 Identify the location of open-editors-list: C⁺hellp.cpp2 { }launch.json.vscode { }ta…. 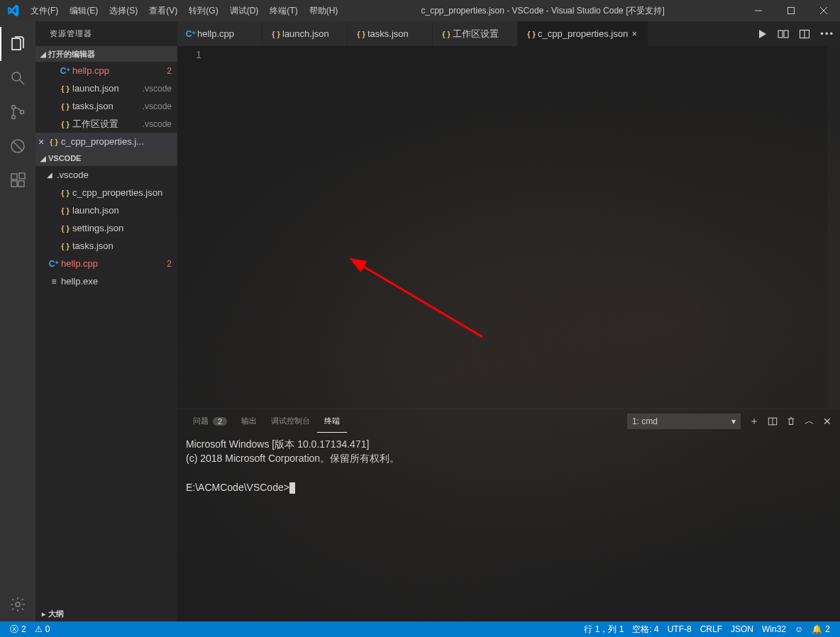
(106, 106).